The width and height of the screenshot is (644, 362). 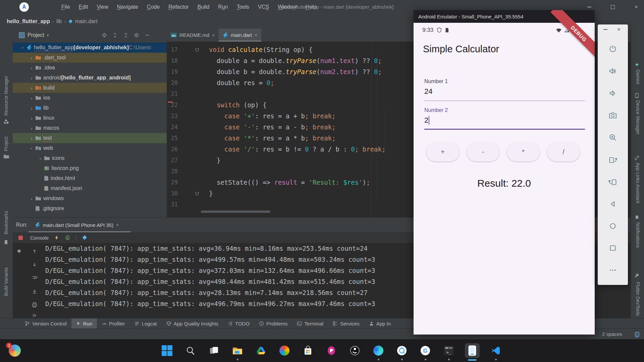 What do you see at coordinates (191, 351) in the screenshot?
I see `taskbar-search` at bounding box center [191, 351].